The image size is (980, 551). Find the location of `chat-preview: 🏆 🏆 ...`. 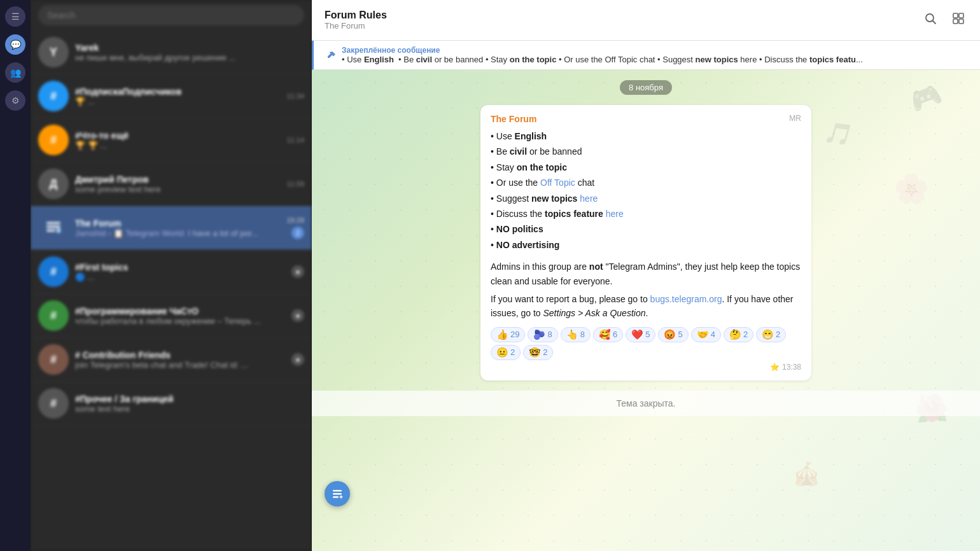

chat-preview: 🏆 🏆 ... is located at coordinates (178, 145).